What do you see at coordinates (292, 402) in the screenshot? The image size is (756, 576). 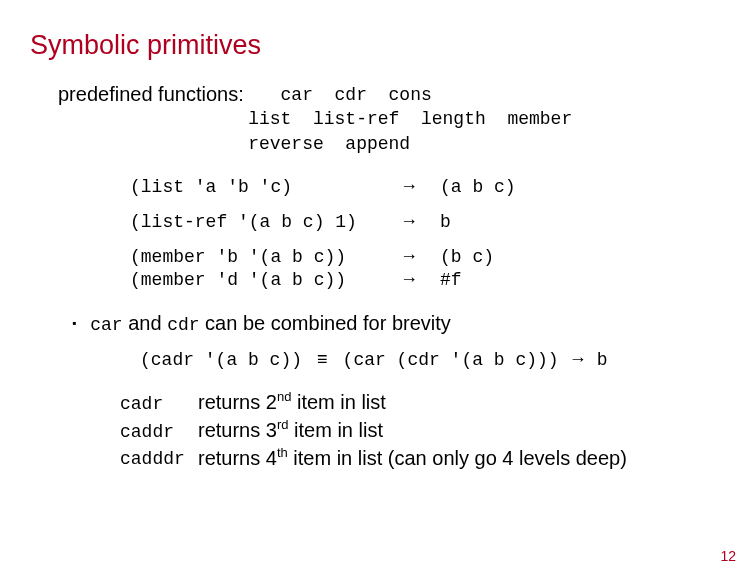 I see `shortcut-text: returns 2nd item in list` at bounding box center [292, 402].